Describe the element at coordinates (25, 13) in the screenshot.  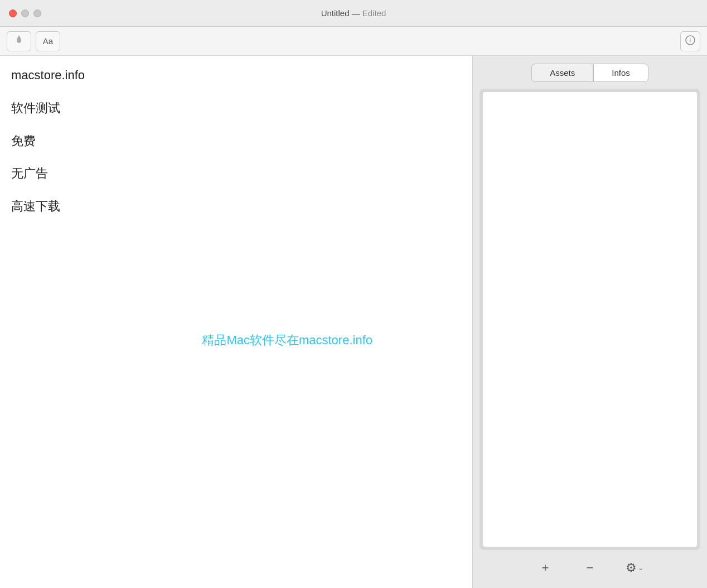
I see `window-controls` at that location.